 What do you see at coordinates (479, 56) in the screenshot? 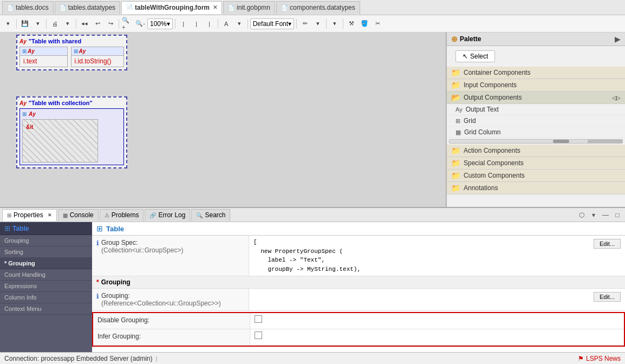
I see `palette-select-label: Select` at bounding box center [479, 56].